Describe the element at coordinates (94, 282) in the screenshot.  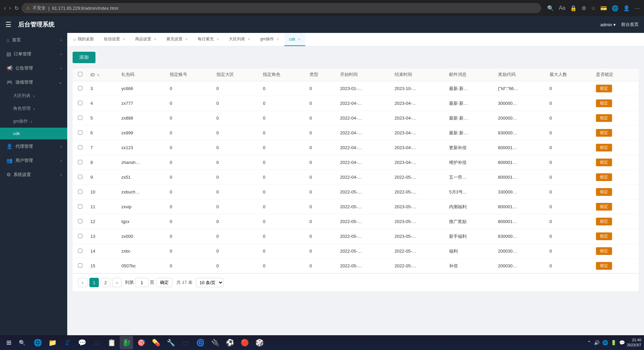
I see `page-1-button: 1` at that location.